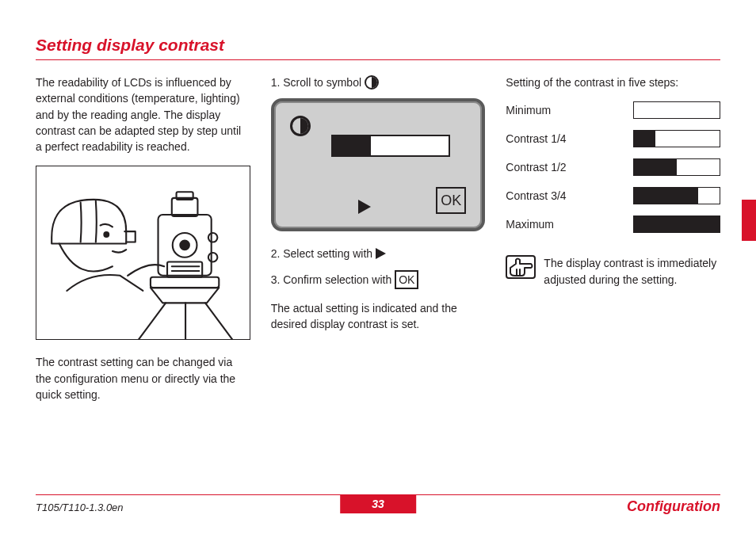  I want to click on arrow-right-icon, so click(380, 254).